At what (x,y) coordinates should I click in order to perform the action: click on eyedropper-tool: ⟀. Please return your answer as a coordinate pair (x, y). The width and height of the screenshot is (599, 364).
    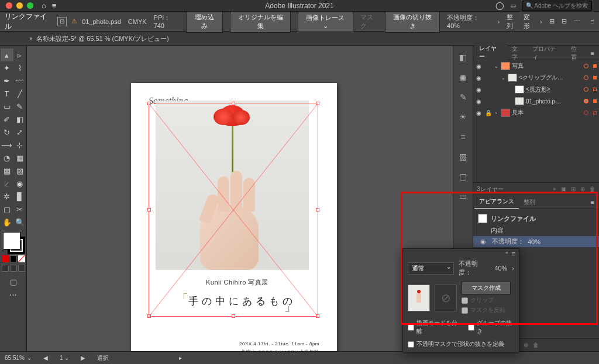
    Looking at the image, I should click on (7, 183).